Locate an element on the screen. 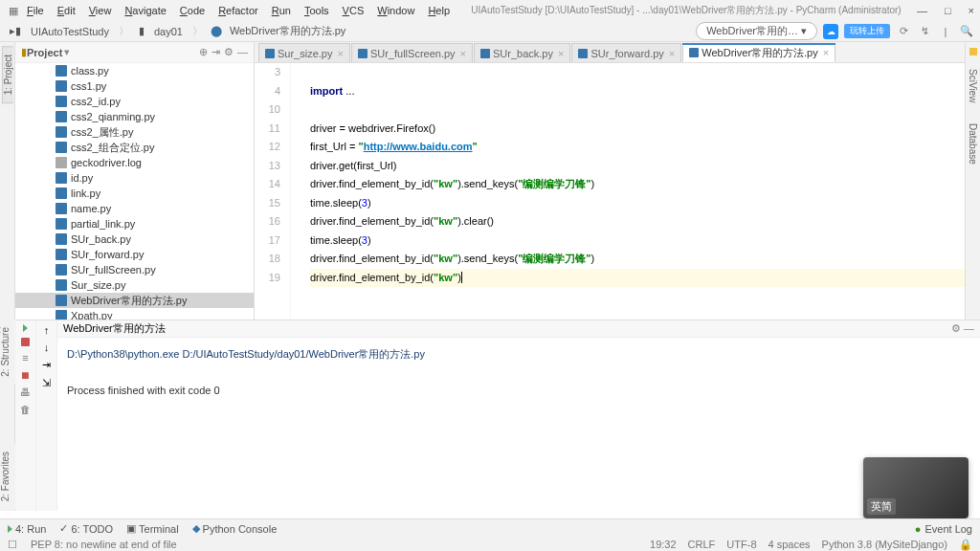  editor-tab: Sur_size.py× is located at coordinates (304, 53).